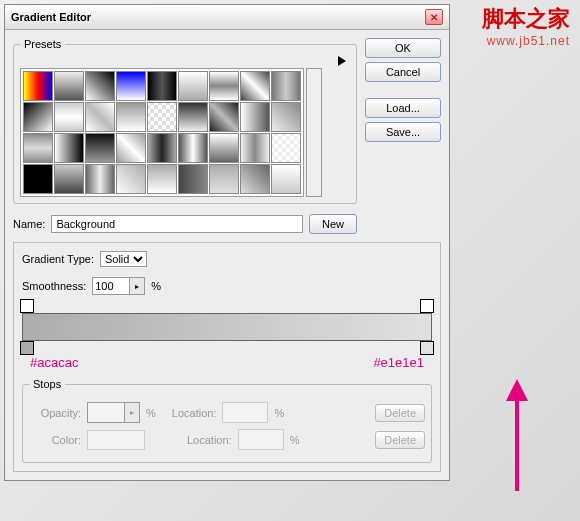  Describe the element at coordinates (526, 41) in the screenshot. I see `watermark-url: www.jb51.net` at that location.